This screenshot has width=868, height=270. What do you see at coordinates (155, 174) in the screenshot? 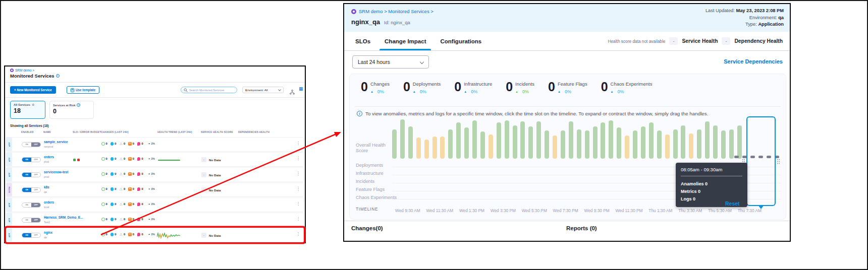
I see `table-row-servicenow-test: APPONOFFservicenow-testprod00△0⚑00▲0%-No…` at bounding box center [155, 174].